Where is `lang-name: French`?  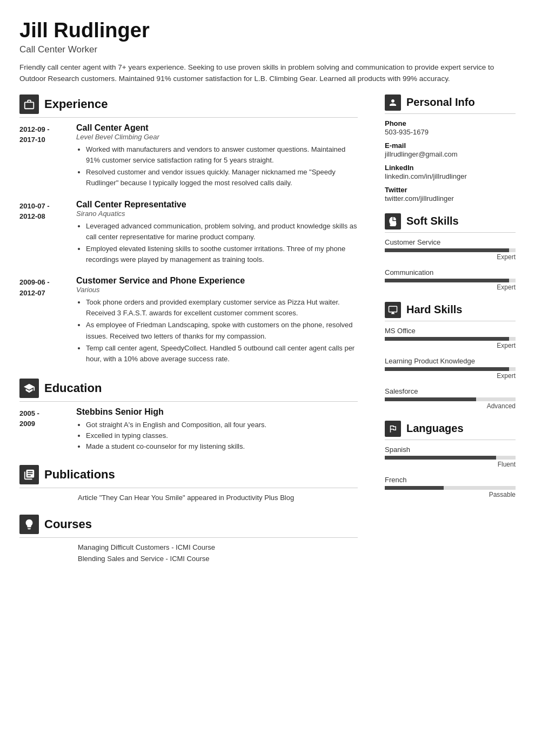
lang-name: French is located at coordinates (450, 480).